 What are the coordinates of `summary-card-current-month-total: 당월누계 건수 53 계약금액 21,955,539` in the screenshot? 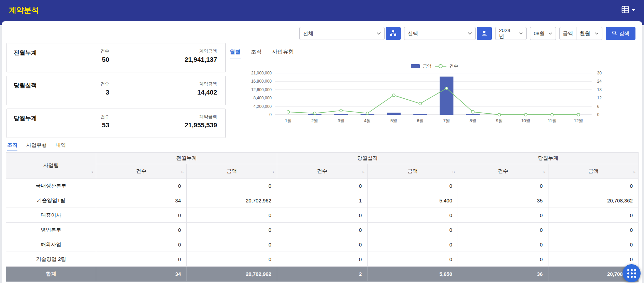 It's located at (116, 123).